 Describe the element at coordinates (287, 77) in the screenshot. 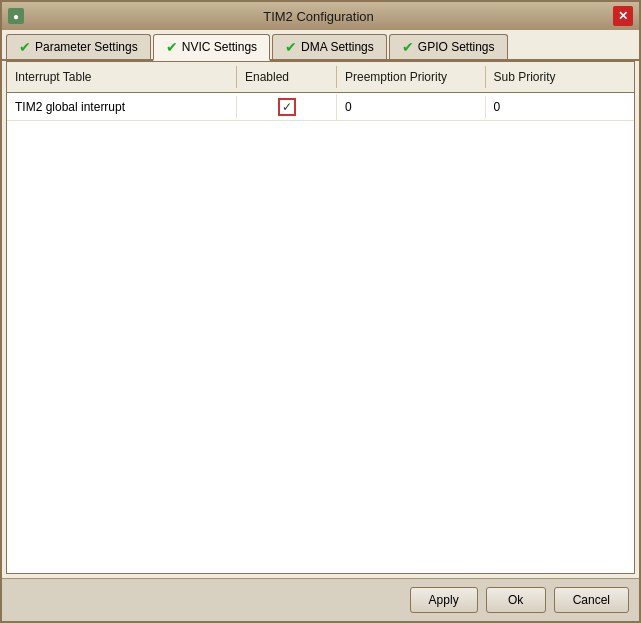

I see `column-enabled: Enabled` at that location.